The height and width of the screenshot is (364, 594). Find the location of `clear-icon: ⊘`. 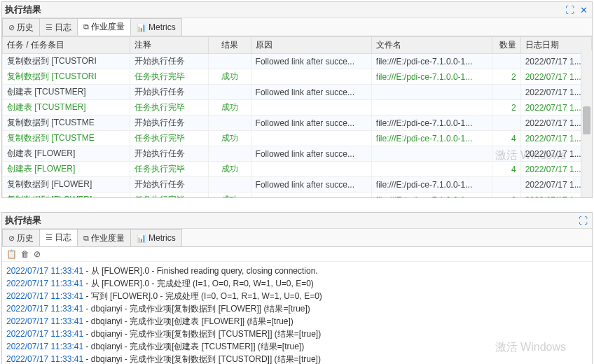

clear-icon: ⊘ is located at coordinates (37, 254).